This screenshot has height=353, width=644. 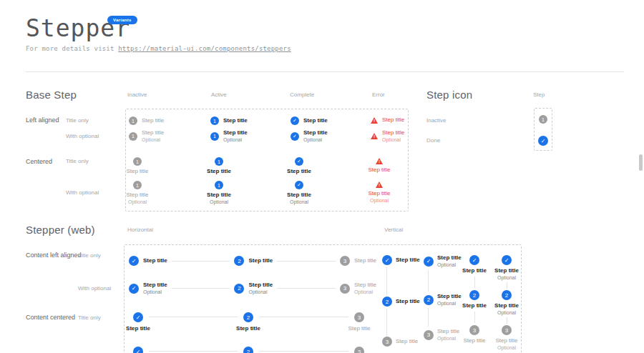 What do you see at coordinates (52, 94) in the screenshot?
I see `section-heading-base-step: Base Step` at bounding box center [52, 94].